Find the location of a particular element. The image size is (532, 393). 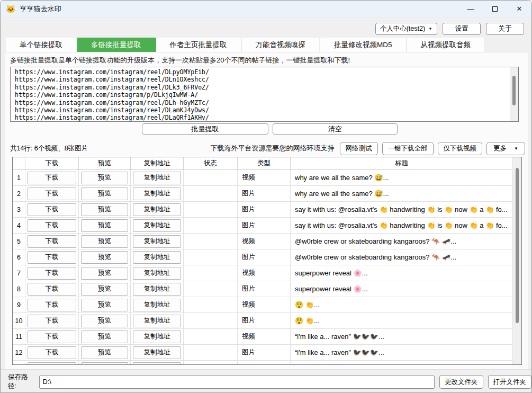

header-copy: 复制地址 is located at coordinates (157, 163).